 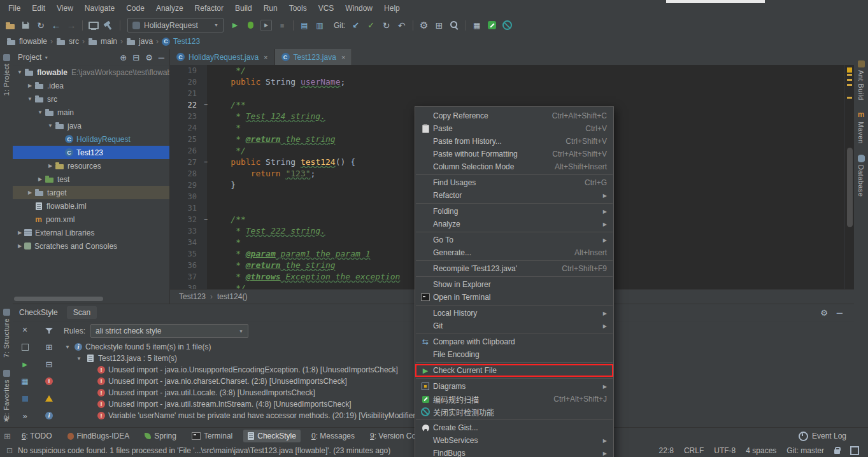 I want to click on stripe-button-2-favorites: 2: Favorites, so click(x=6, y=395).